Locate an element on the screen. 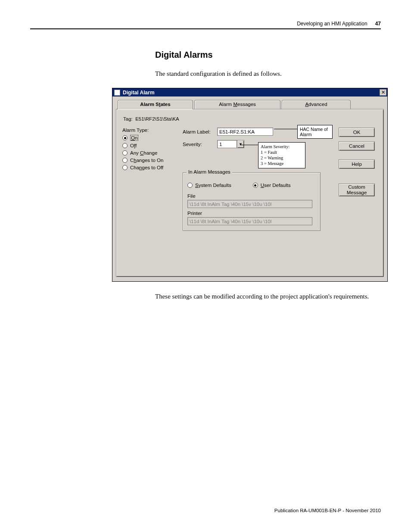 The width and height of the screenshot is (411, 532). printer-format-input is located at coordinates (250, 221).